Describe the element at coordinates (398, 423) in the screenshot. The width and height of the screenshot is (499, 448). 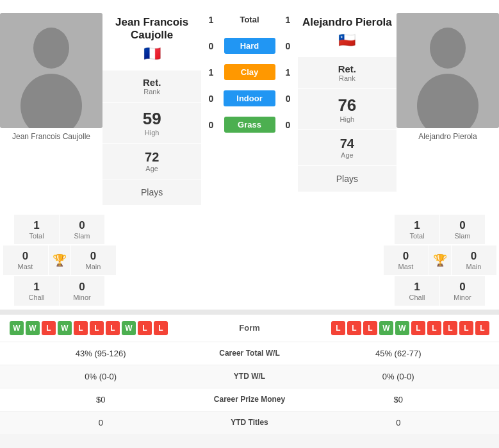
I see `stats-p2-val: 0` at that location.